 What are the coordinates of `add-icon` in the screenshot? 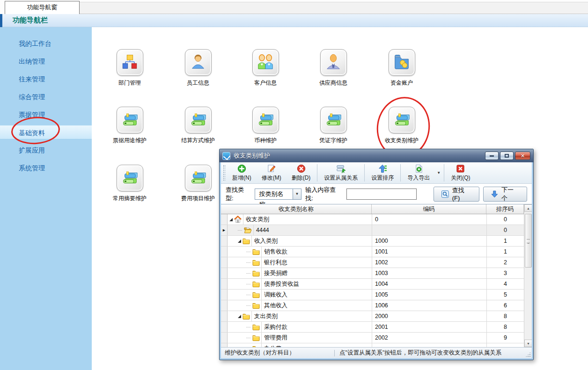 It's located at (242, 168).